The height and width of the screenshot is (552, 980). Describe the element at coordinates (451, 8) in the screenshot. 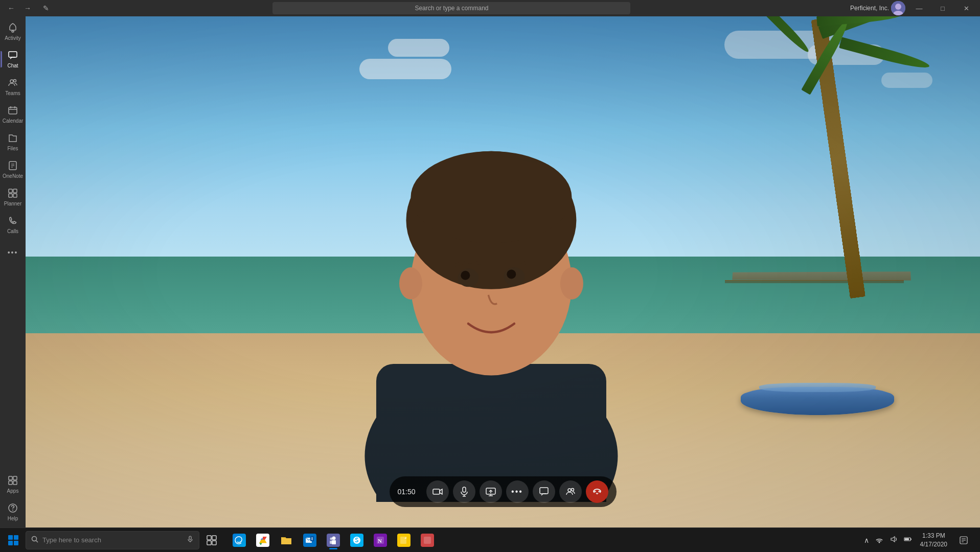

I see `command-search-bar: Search or type a command` at that location.